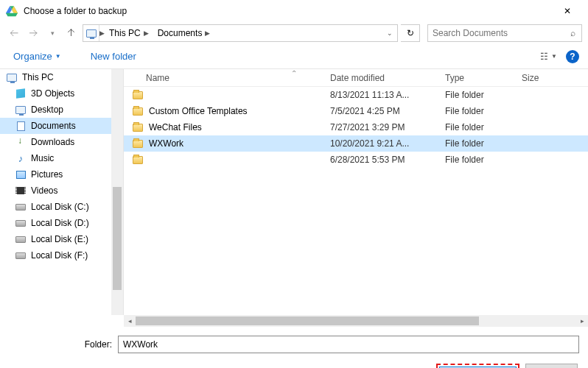  I want to click on tree-item: 3D Objects, so click(62, 93).